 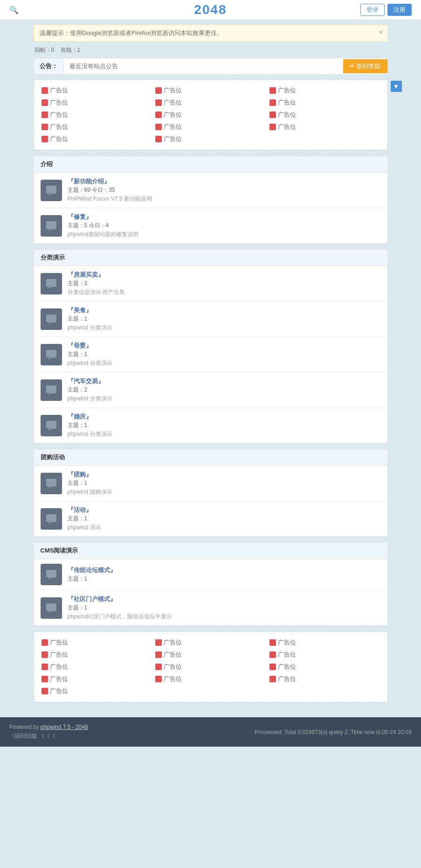 What do you see at coordinates (224, 355) in the screenshot?
I see `forum-info: 『母婴』主题：1phpwind 分类演示` at bounding box center [224, 355].